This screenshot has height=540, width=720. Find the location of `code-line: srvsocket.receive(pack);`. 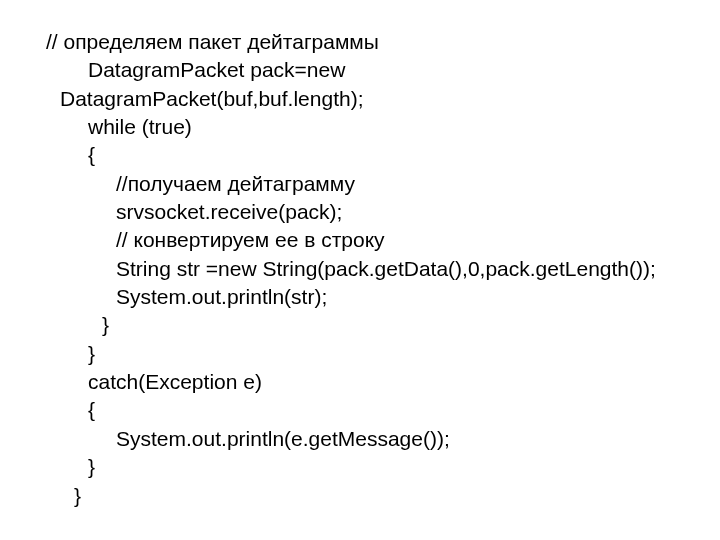

code-line: srvsocket.receive(pack); is located at coordinates (360, 212).